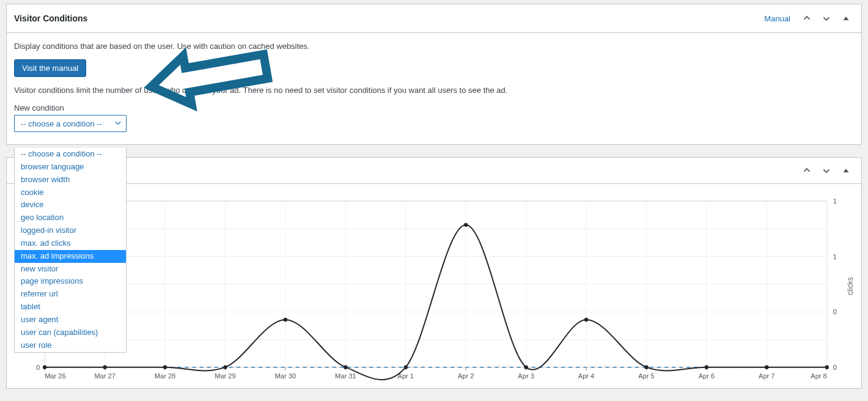  What do you see at coordinates (818, 376) in the screenshot?
I see `svg-text: Apr 8` at bounding box center [818, 376].